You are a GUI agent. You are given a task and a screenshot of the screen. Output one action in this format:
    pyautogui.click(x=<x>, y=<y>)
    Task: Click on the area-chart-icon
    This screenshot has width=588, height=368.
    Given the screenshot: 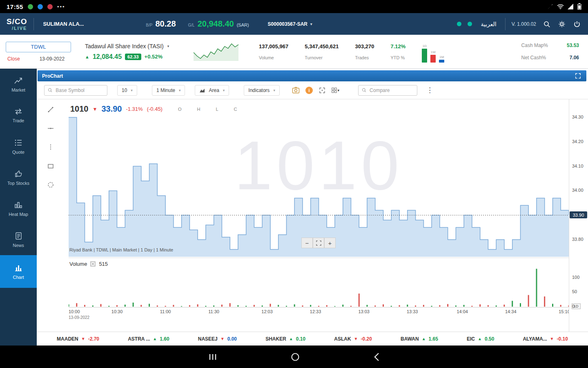 What is the action you would take?
    pyautogui.click(x=202, y=90)
    